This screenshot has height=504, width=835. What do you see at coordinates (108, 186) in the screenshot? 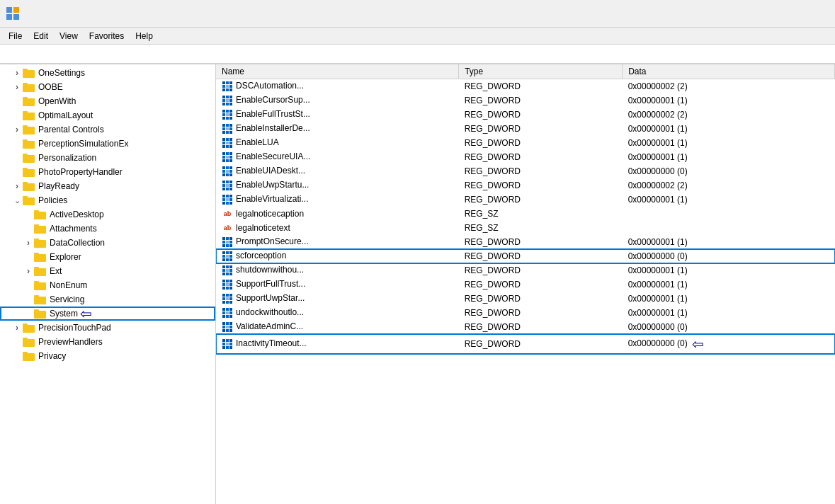
I see `tree-item-playready: ›PlayReady` at bounding box center [108, 186].